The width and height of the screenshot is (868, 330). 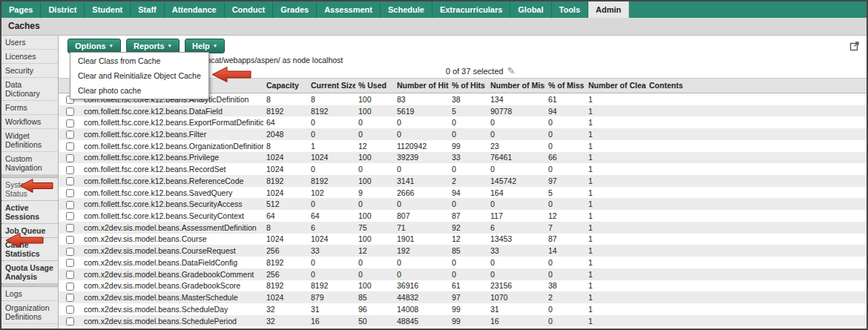 What do you see at coordinates (565, 251) in the screenshot?
I see `cell-of-miss: 14` at bounding box center [565, 251].